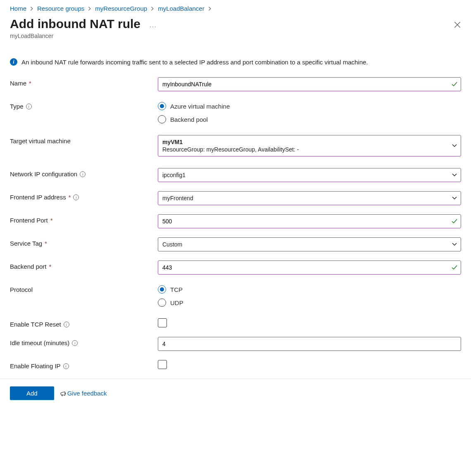 The image size is (471, 476). What do you see at coordinates (26, 244) in the screenshot?
I see `service-tag-label: Service Tag` at bounding box center [26, 244].